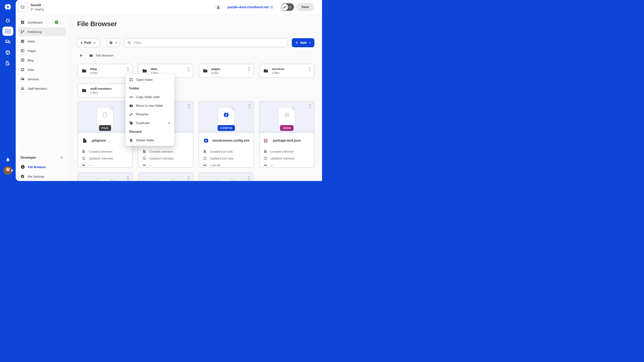 This screenshot has height=362, width=644. What do you see at coordinates (105, 117) in the screenshot?
I see `file-preview: FILE` at bounding box center [105, 117].